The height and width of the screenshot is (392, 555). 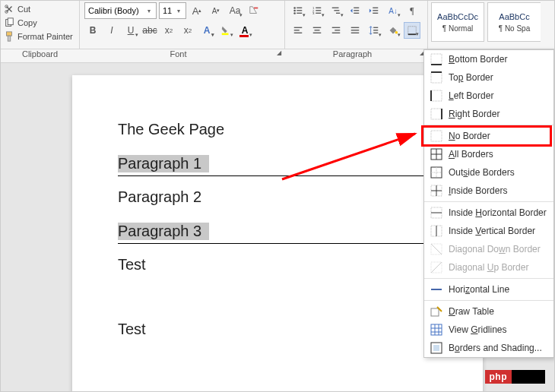 I want to click on bullets-button, so click(x=298, y=11).